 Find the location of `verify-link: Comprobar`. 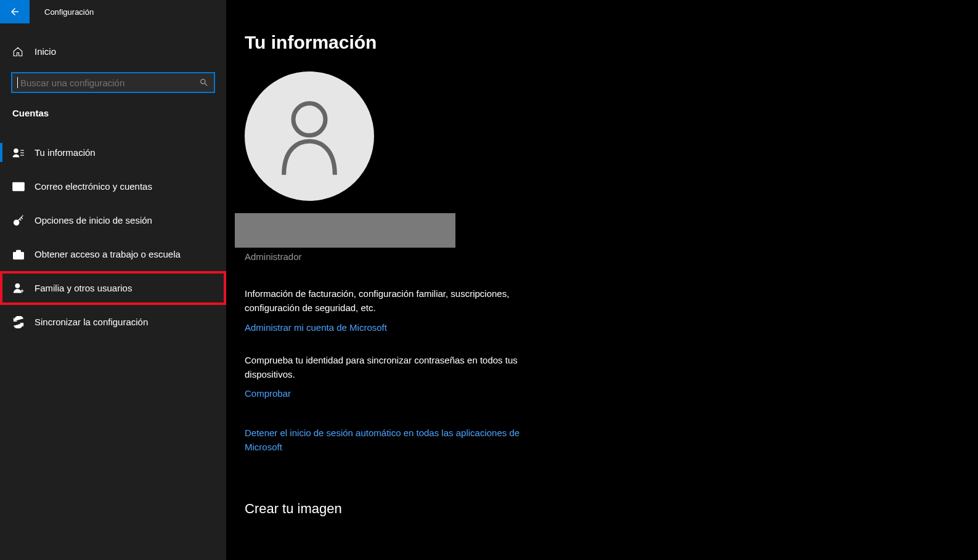

verify-link: Comprobar is located at coordinates (267, 393).